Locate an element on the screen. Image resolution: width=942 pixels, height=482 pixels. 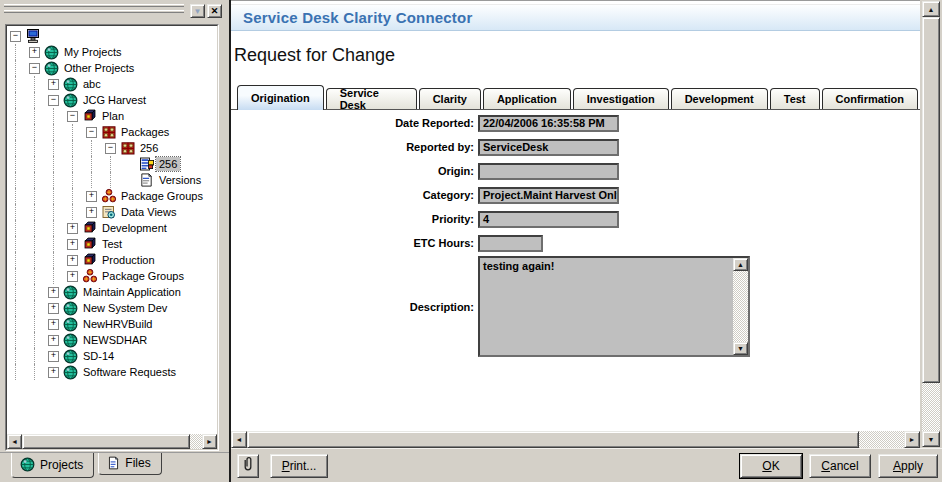
main-vertical-scrollbar: ▲ ▼ is located at coordinates (931, 224).